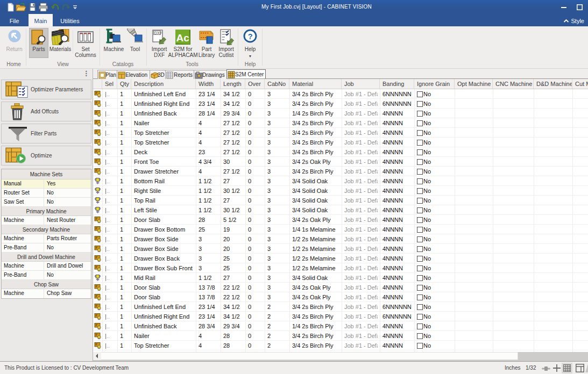 The height and width of the screenshot is (374, 588). Describe the element at coordinates (158, 33) in the screenshot. I see `svg-text: DXF` at that location.